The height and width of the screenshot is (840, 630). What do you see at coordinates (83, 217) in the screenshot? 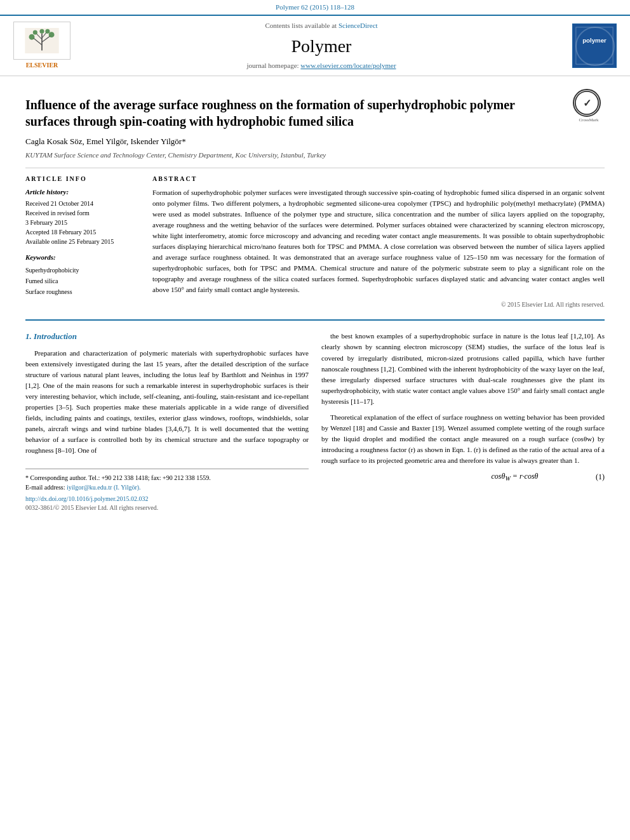
I see `article-history: Article history: Received 21 October 201…` at bounding box center [83, 217].